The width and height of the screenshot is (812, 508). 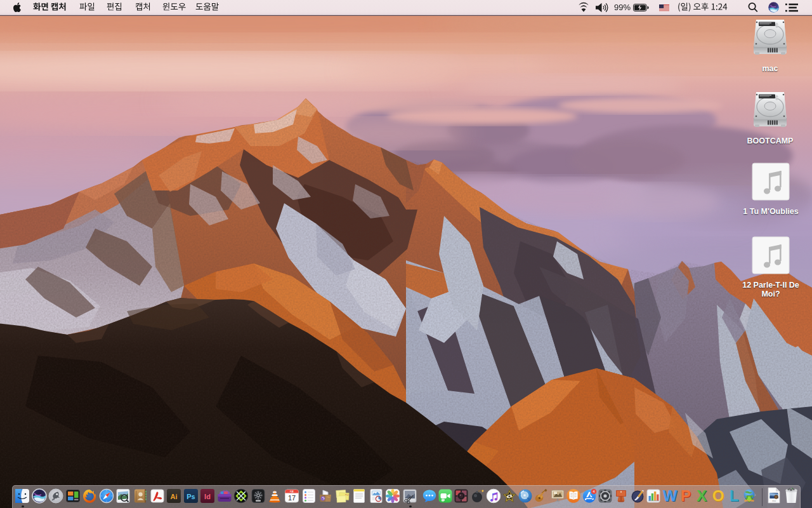 What do you see at coordinates (686, 497) in the screenshot?
I see `svg-text: P` at bounding box center [686, 497].